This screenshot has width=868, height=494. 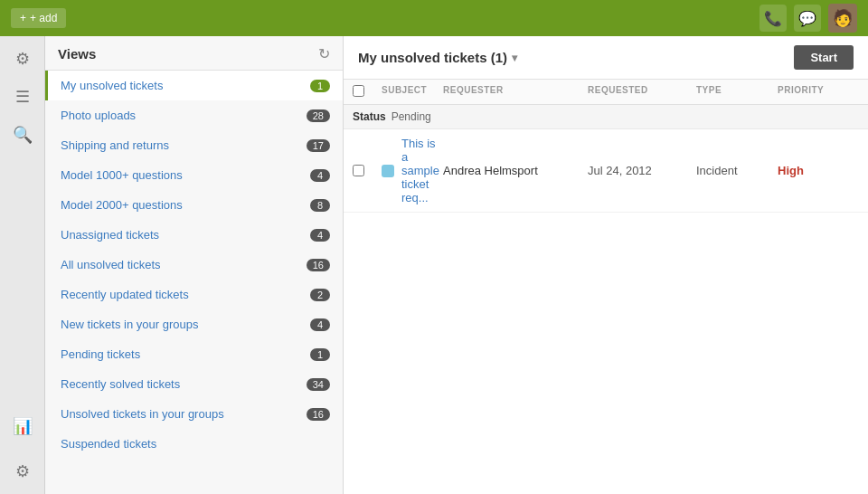 What do you see at coordinates (121, 176) in the screenshot?
I see `view-item-label-3: Model 1000+ questions` at bounding box center [121, 176].